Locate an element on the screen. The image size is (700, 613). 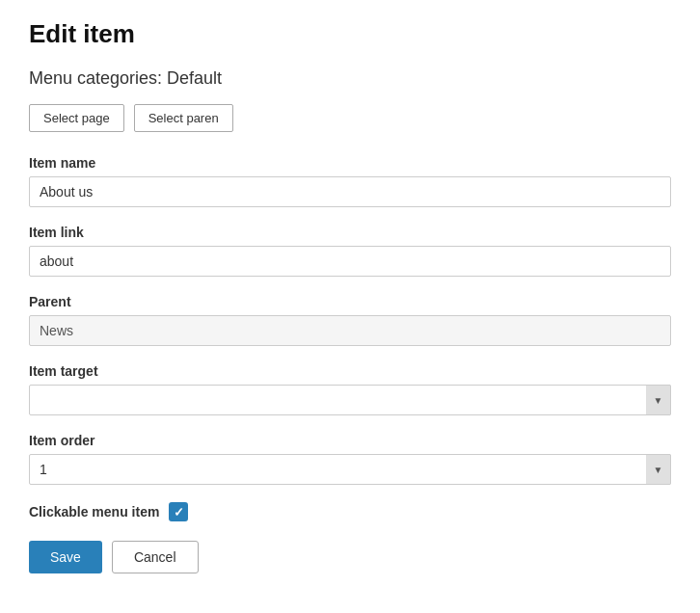
clickable-menu-item-checkbox is located at coordinates (178, 512).